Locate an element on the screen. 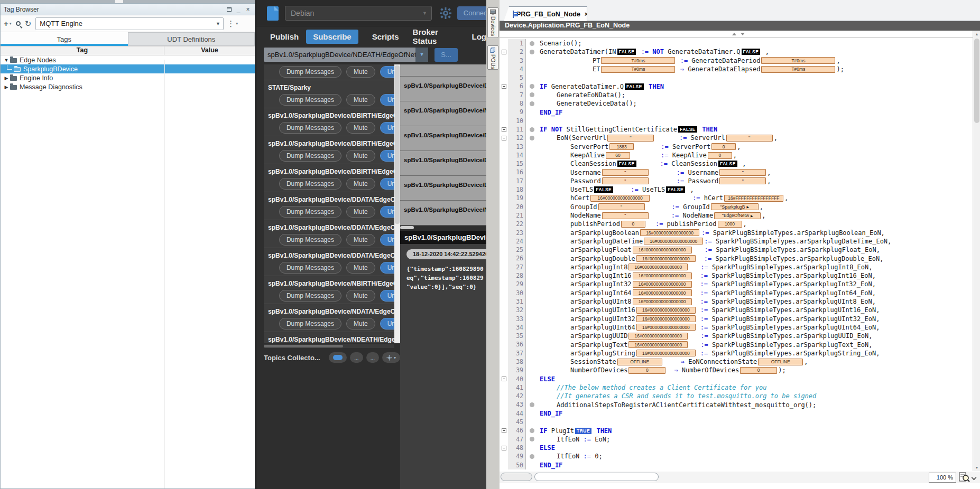 Image resolution: width=980 pixels, height=489 pixels. code-line: 47ItfEoN := EoN; is located at coordinates (736, 439).